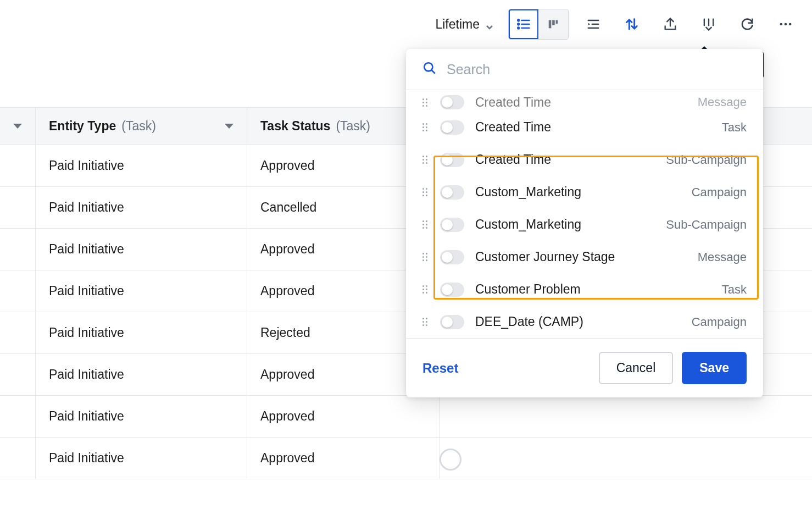 This screenshot has width=812, height=509. I want to click on board-icon, so click(553, 24).